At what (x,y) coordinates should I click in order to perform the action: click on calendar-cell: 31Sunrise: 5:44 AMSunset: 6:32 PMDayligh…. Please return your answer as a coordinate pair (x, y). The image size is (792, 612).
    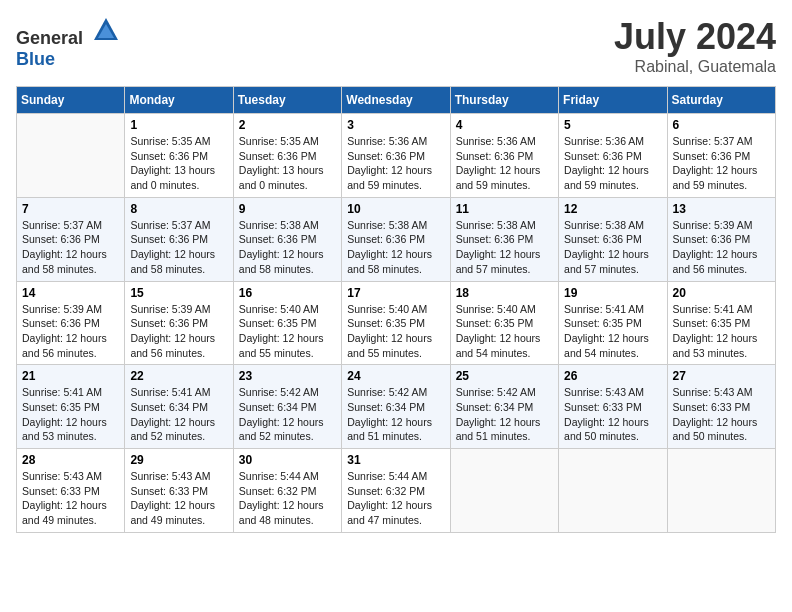
    Looking at the image, I should click on (396, 491).